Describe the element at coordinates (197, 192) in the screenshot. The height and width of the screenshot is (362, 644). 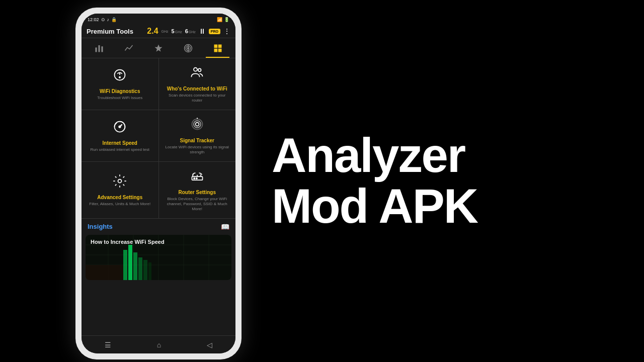
I see `router-settings-title: Router Settings` at that location.